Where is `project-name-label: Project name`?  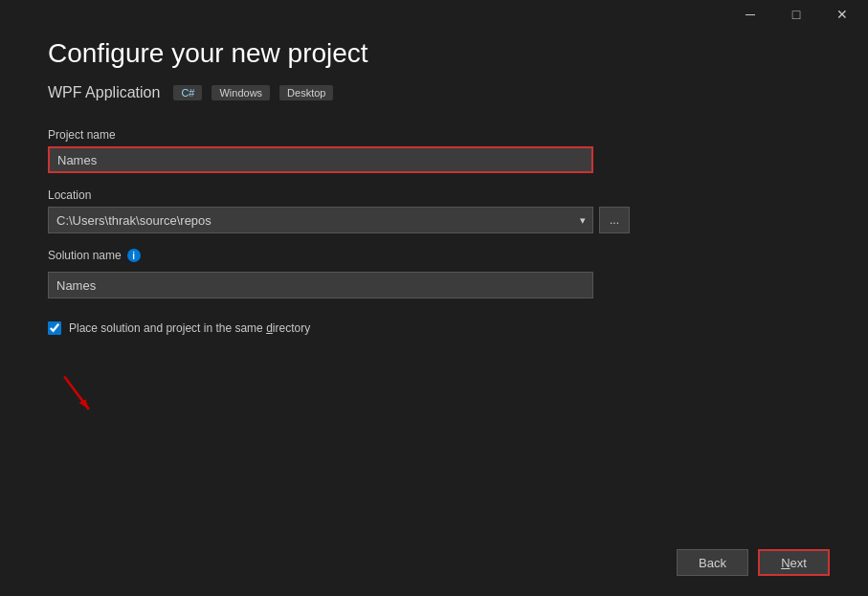 project-name-label: Project name is located at coordinates (434, 135).